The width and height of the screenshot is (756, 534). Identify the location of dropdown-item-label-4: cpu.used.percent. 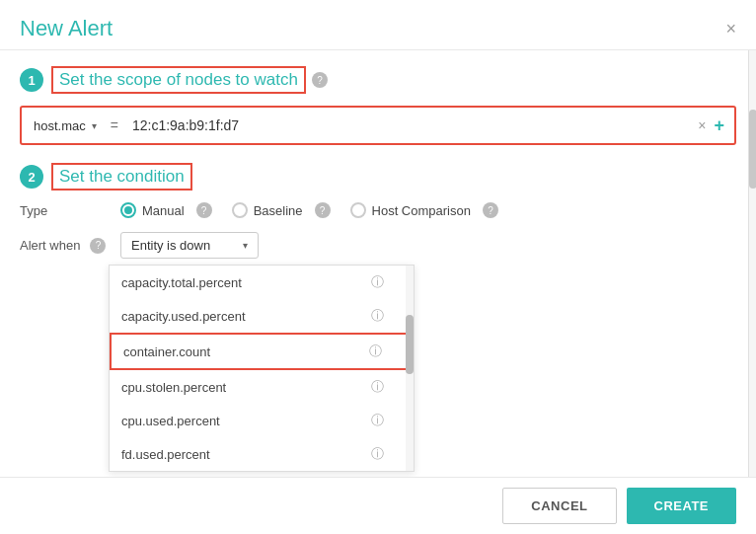
(171, 420).